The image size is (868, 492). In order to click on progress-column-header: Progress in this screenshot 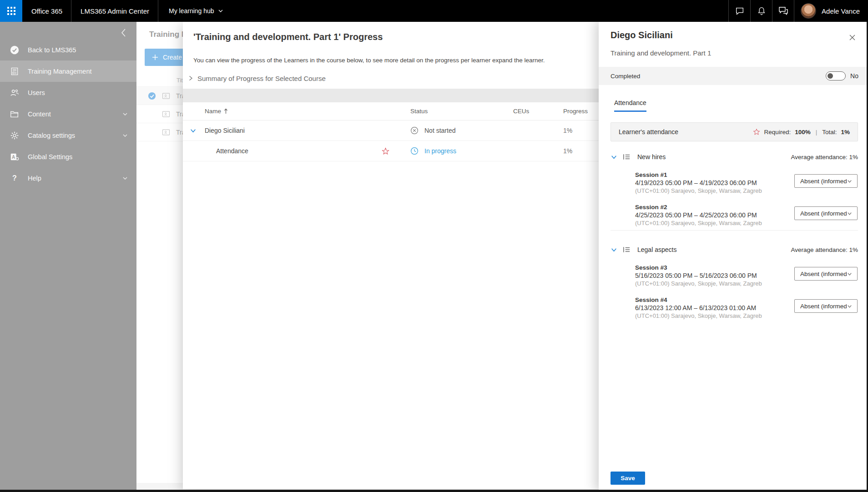, I will do `click(575, 111)`.